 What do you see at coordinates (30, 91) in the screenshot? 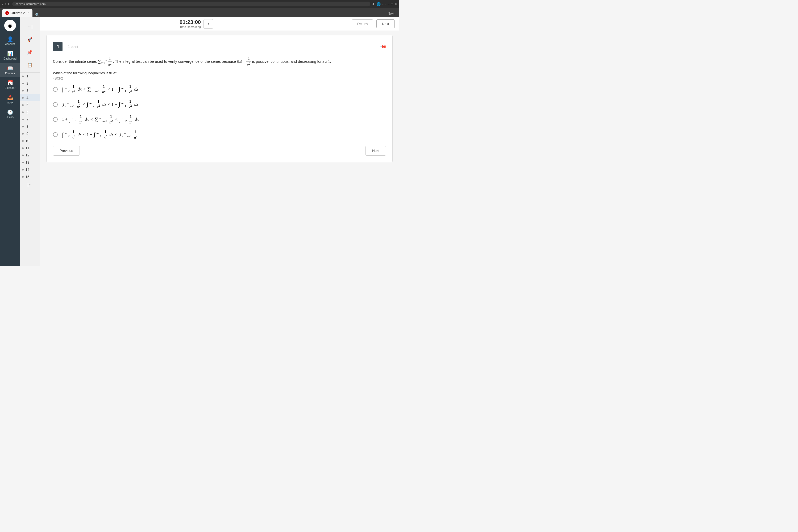
I see `question-list-item-3: 3` at bounding box center [30, 91].